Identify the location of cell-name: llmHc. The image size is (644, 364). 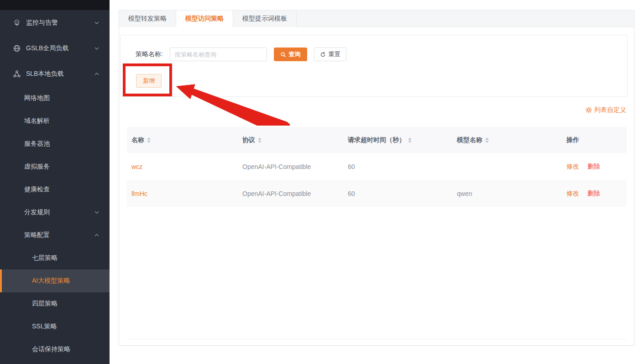
(183, 194).